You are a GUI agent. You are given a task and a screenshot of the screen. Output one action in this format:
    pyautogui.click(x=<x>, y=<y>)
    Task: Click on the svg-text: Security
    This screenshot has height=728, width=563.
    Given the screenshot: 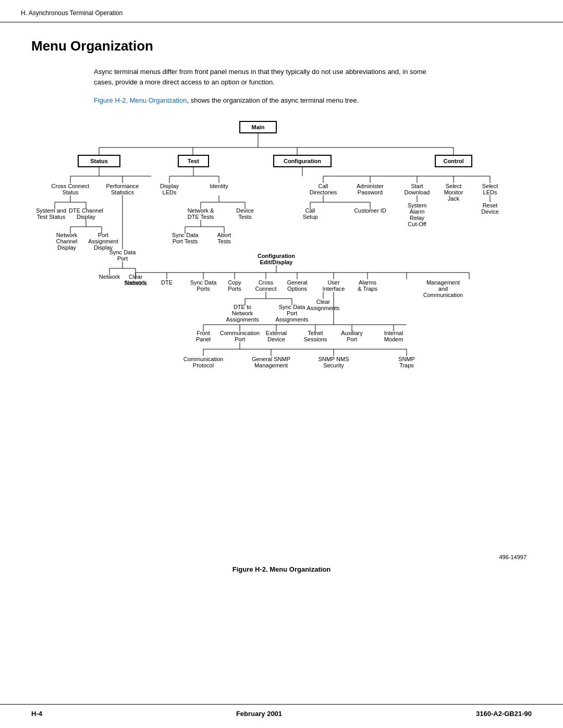 What is the action you would take?
    pyautogui.click(x=334, y=365)
    